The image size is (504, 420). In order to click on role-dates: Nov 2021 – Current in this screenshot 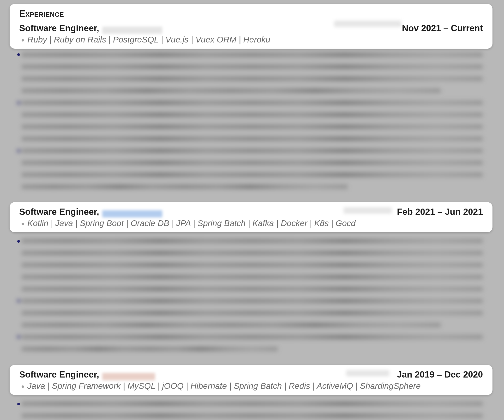, I will do `click(443, 28)`.